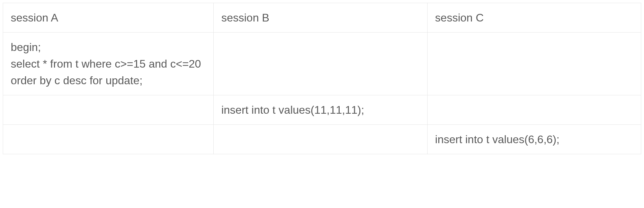 The image size is (644, 208). What do you see at coordinates (322, 110) in the screenshot?
I see `table-row: insert into t values(11,11,11);` at bounding box center [322, 110].